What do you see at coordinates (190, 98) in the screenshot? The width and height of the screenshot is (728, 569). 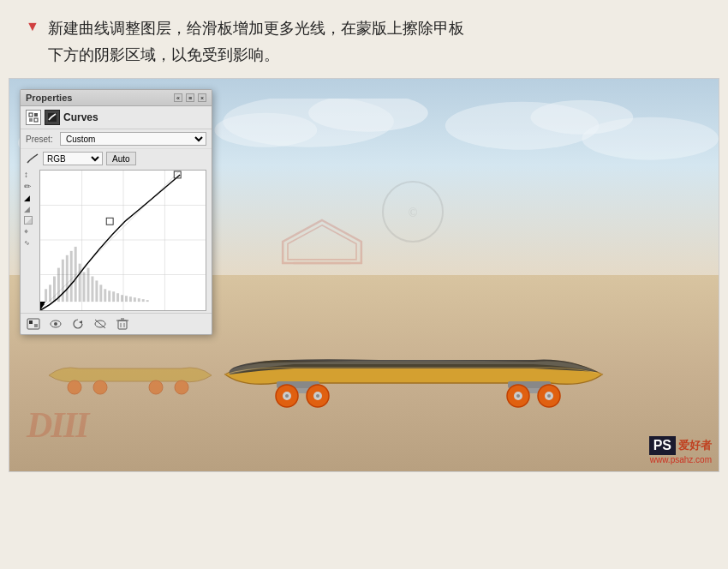 I see `panel-controls: « ≡ ×` at bounding box center [190, 98].